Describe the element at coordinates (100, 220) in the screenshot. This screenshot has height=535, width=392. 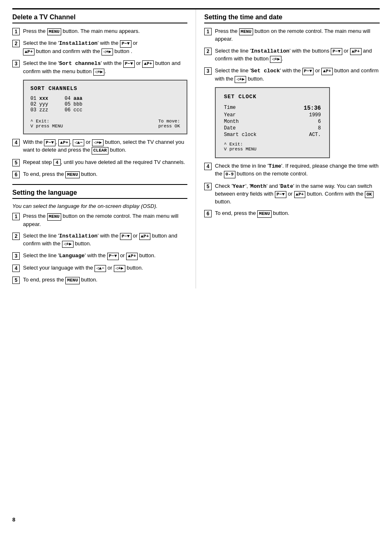
I see `step-lang-1: 1 Press the MENU button on the remote co…` at that location.